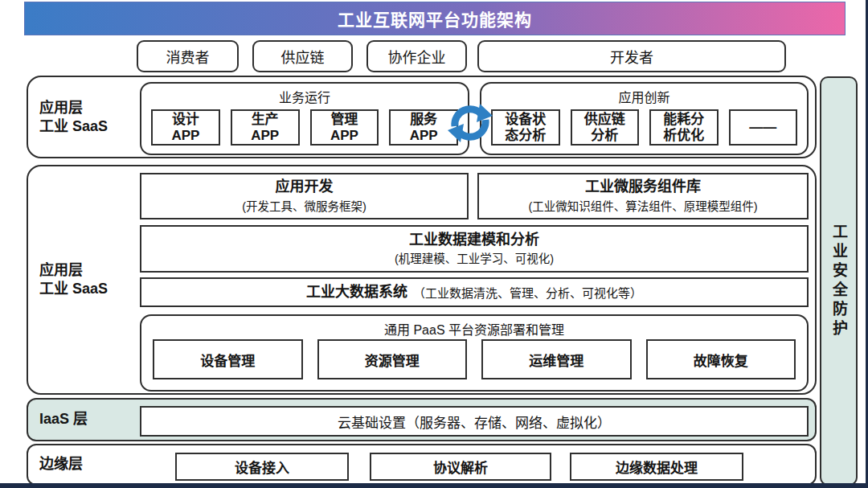 The width and height of the screenshot is (868, 488). I want to click on title-banner: 工业互联网平台功能架构, so click(435, 18).